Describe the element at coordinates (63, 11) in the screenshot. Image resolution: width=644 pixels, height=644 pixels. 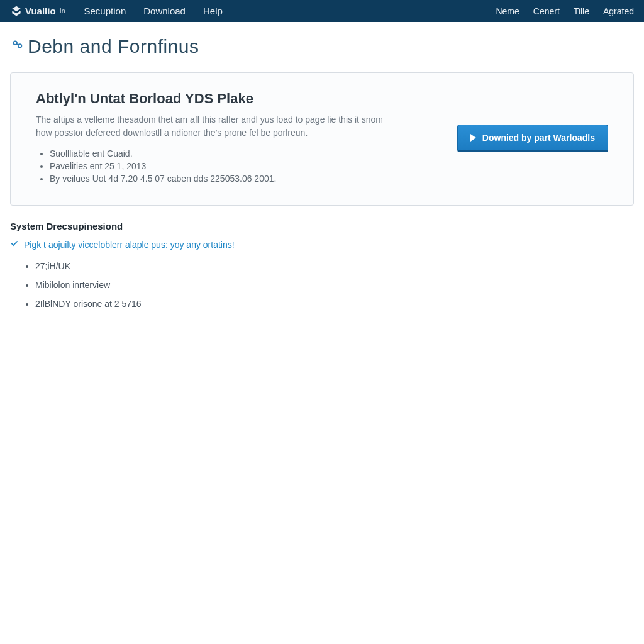
I see `brand-suffix: in` at that location.